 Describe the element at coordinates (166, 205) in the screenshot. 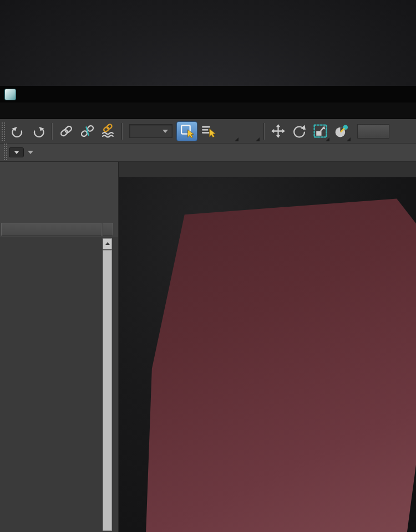

I see `statistics-overlay` at that location.